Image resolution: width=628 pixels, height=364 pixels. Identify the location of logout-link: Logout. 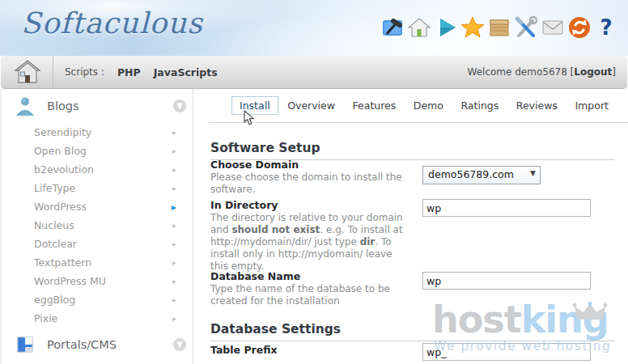
(592, 72).